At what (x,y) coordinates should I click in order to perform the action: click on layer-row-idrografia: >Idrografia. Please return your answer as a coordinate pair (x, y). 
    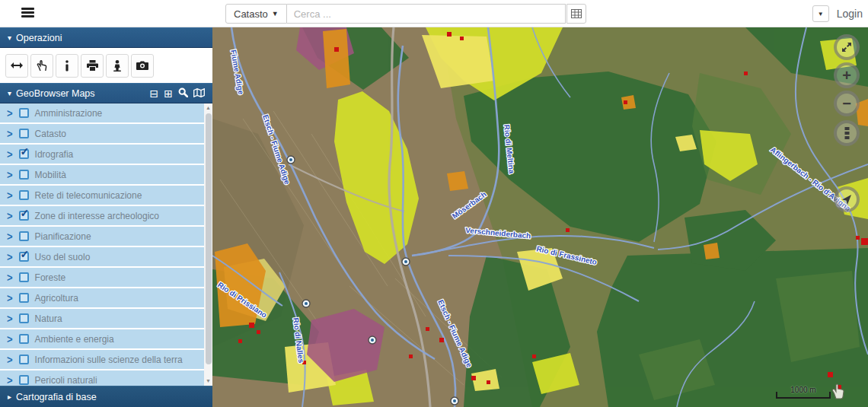
    Looking at the image, I should click on (102, 155).